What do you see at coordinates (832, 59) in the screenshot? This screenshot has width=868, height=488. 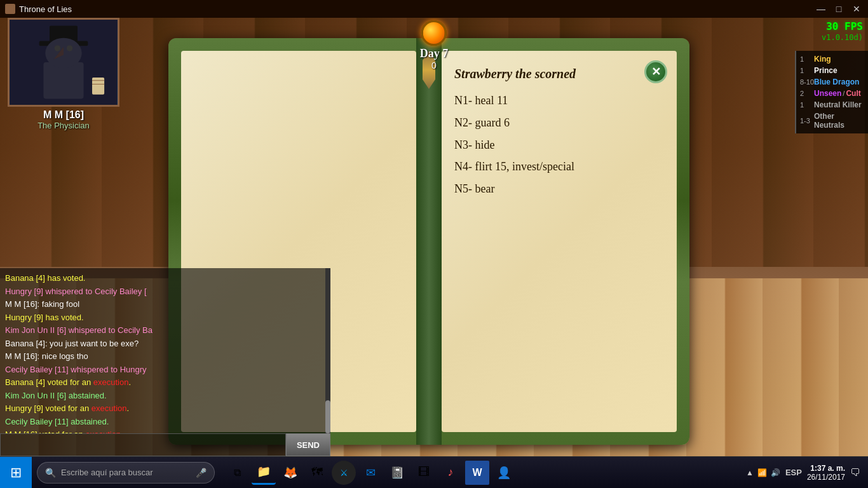 I see `role-row-king: 1 King` at bounding box center [832, 59].